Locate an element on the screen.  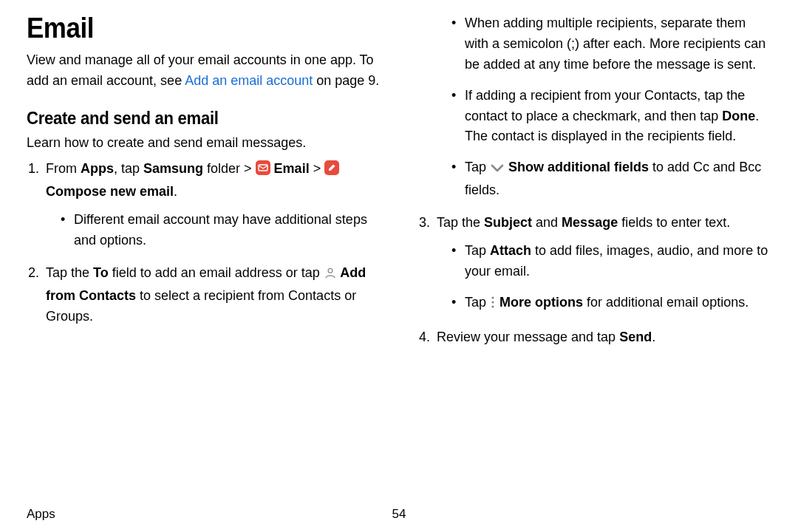
label-compose: Compose new email is located at coordinates (109, 191).